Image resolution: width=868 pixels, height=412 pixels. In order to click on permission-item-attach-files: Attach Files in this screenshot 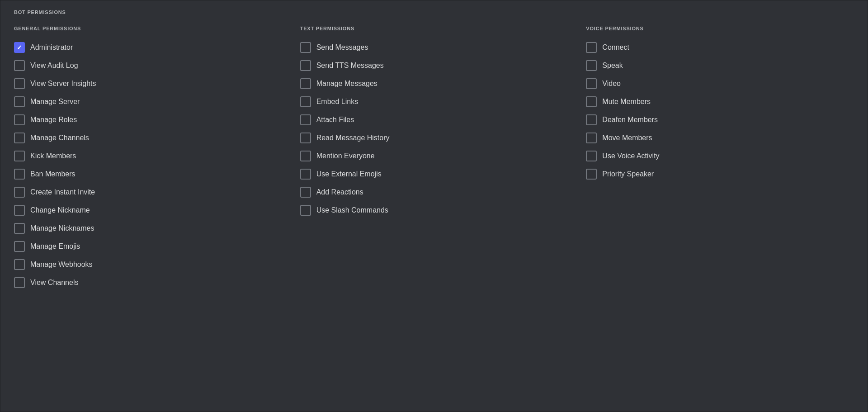, I will do `click(434, 120)`.